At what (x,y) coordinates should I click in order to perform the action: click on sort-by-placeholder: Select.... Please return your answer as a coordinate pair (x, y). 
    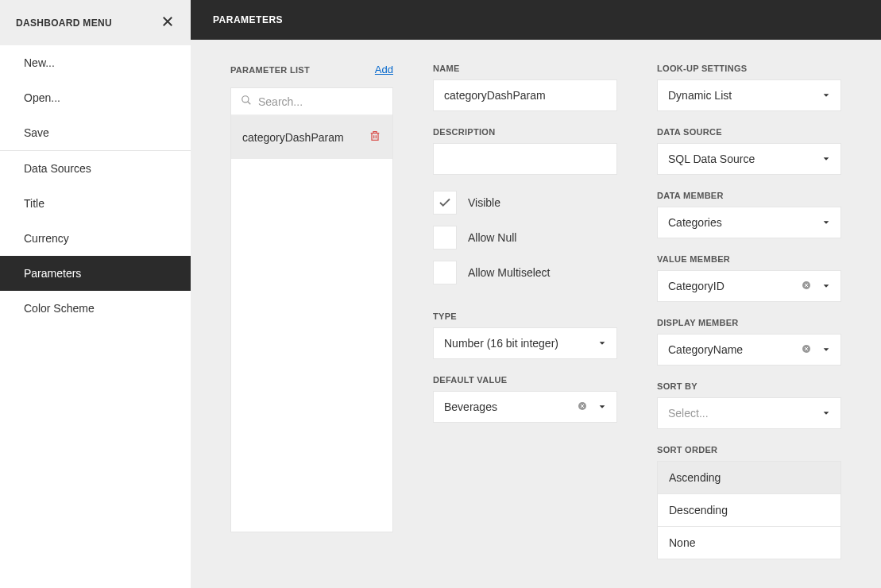
    Looking at the image, I should click on (688, 413).